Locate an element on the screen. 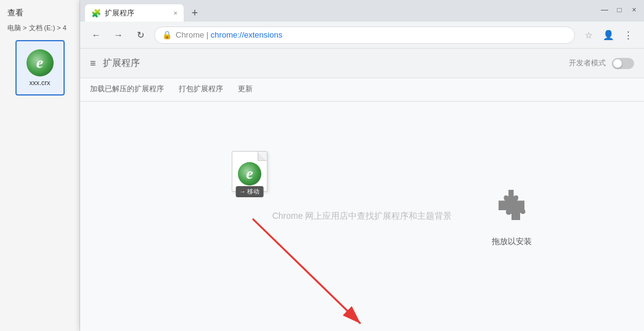  lock-icon: 🔒 is located at coordinates (167, 35).